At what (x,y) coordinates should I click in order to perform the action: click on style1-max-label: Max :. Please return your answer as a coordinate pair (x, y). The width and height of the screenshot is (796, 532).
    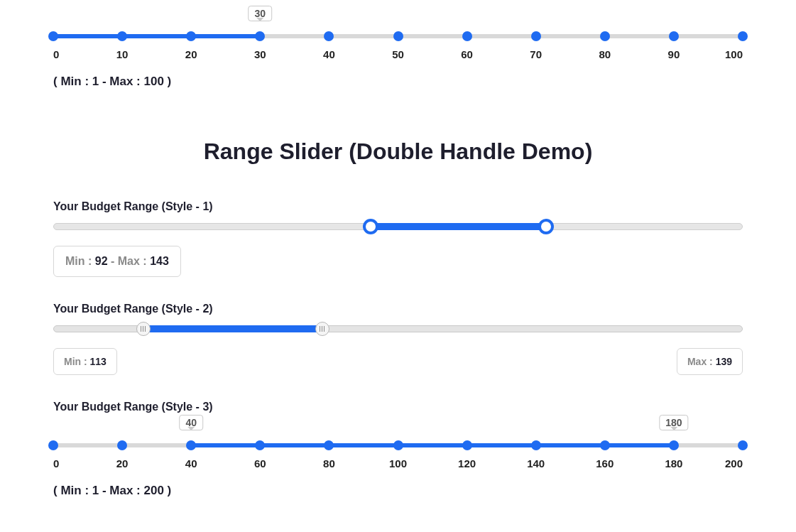
    Looking at the image, I should click on (133, 261).